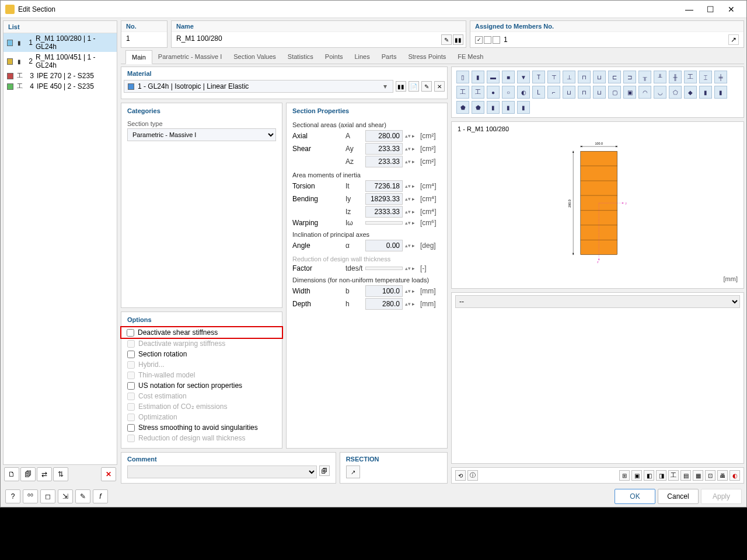 The height and width of the screenshot is (560, 747). Describe the element at coordinates (60, 86) in the screenshot. I see `list-item: 工 4 IPE 450 | 2 - S235` at that location.